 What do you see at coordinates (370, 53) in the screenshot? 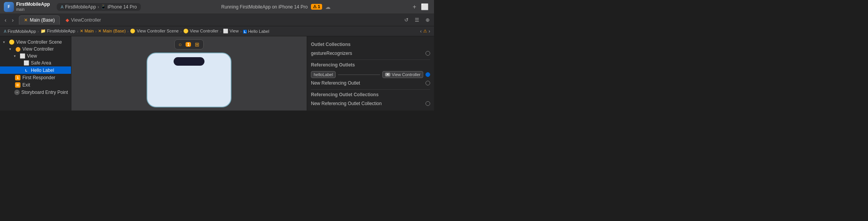
I see `gesture-recognizers-row: gestureRecognizers` at bounding box center [370, 53].